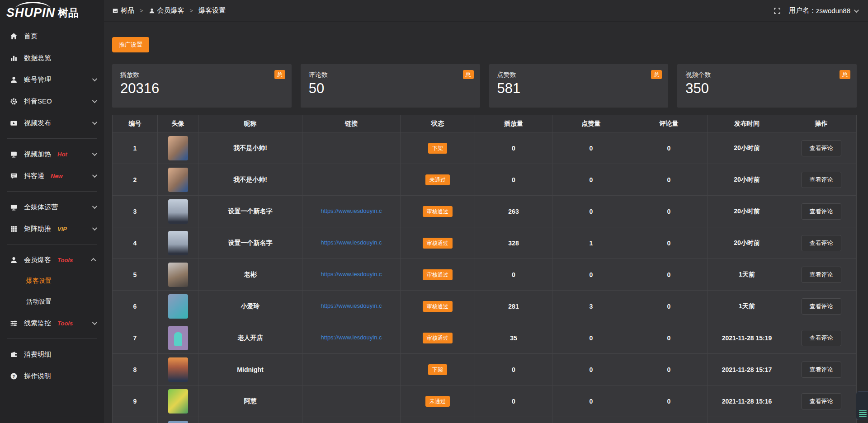 The height and width of the screenshot is (423, 868). Describe the element at coordinates (591, 180) in the screenshot. I see `cell-likes: 0` at that location.